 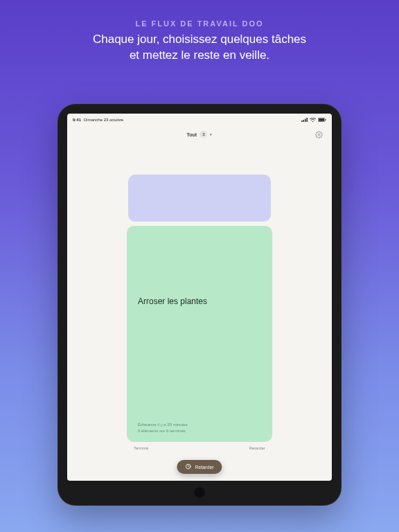 What do you see at coordinates (200, 198) in the screenshot?
I see `task-card-background` at bounding box center [200, 198].